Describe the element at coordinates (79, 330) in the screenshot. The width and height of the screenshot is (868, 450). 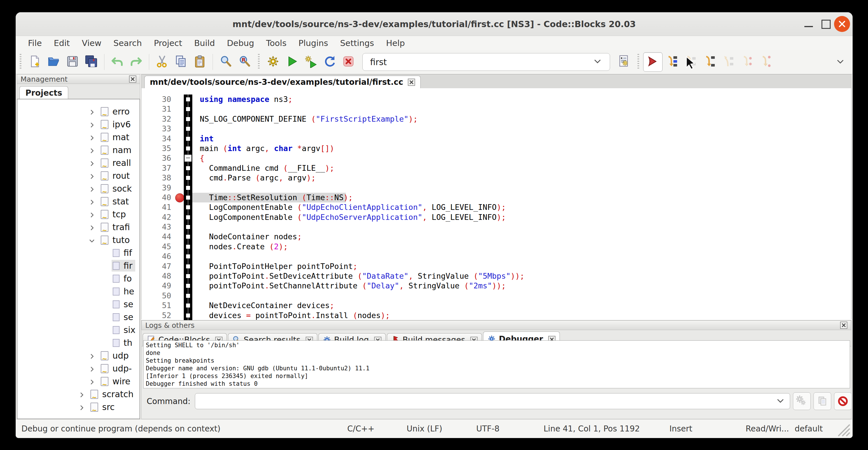
I see `tree-item-six: six` at that location.